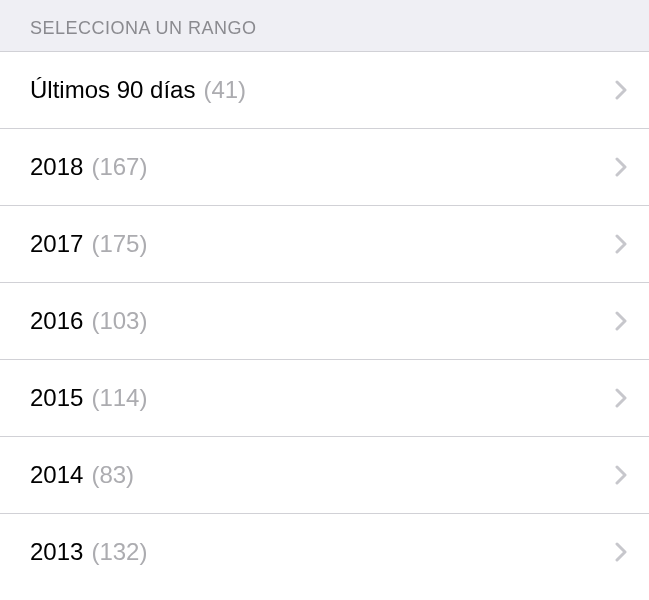 This screenshot has width=649, height=600. Describe the element at coordinates (56, 552) in the screenshot. I see `list-item-label: 2013` at that location.